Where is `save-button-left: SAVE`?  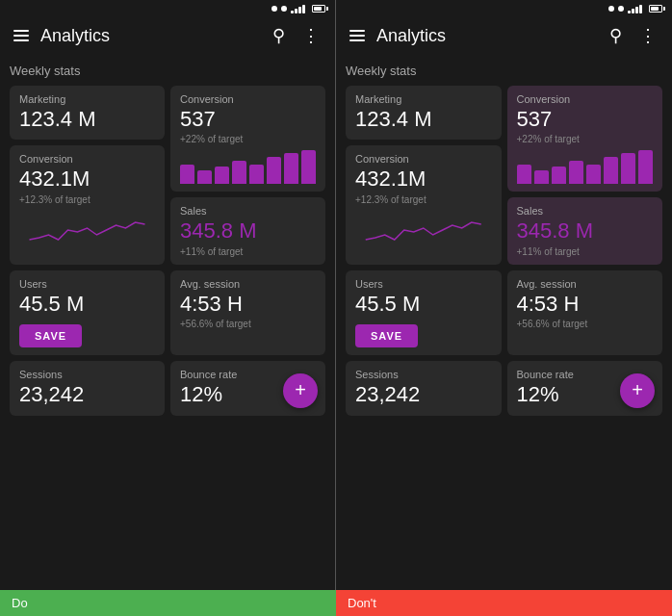 save-button-left: SAVE is located at coordinates (50, 336).